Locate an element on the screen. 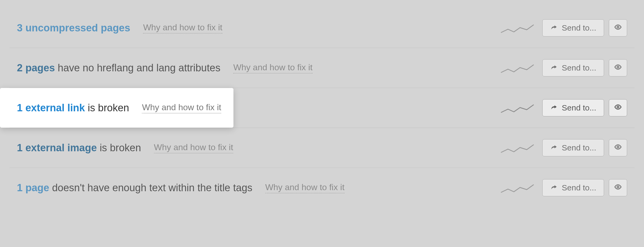  issue-title: 1 external link is broken is located at coordinates (73, 108).